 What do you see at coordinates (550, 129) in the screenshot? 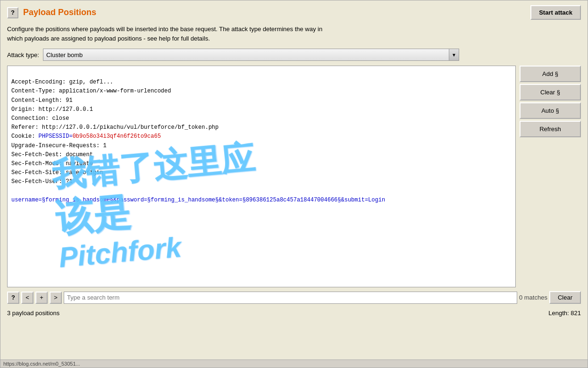
I see `refresh-button: Refresh` at bounding box center [550, 129].